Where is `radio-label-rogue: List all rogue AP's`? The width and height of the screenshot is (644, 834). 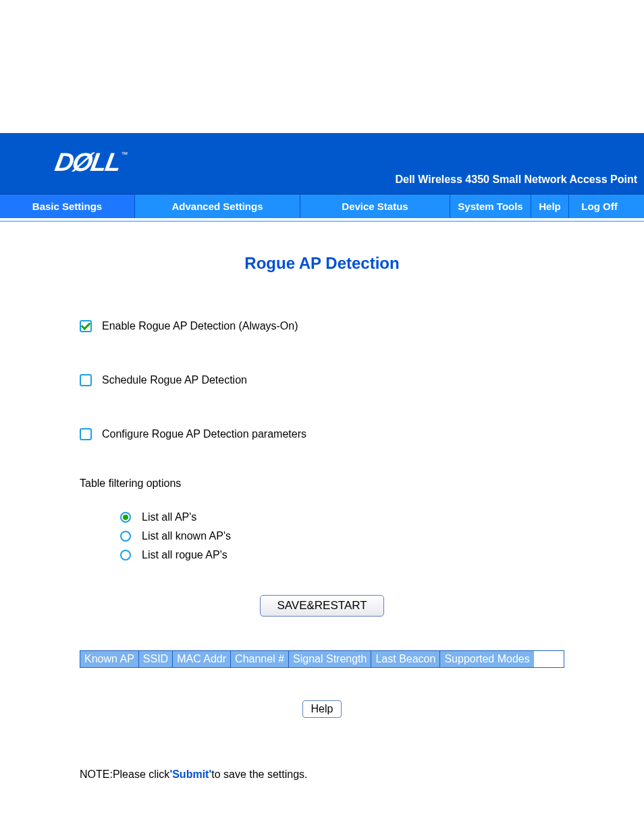
radio-label-rogue: List all rogue AP's is located at coordinates (185, 555).